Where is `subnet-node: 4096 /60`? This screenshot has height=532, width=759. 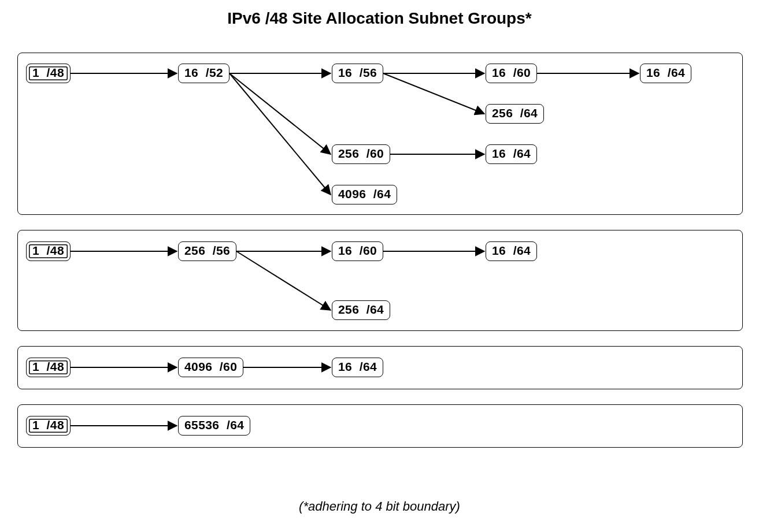
subnet-node: 4096 /60 is located at coordinates (210, 367).